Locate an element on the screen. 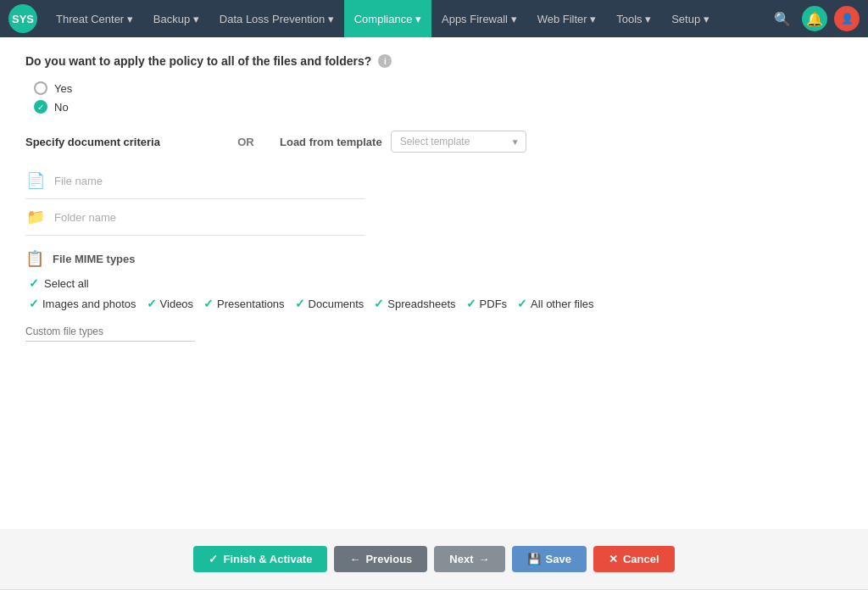 The image size is (868, 590). select-all-check-icon: ✓ is located at coordinates (34, 283).